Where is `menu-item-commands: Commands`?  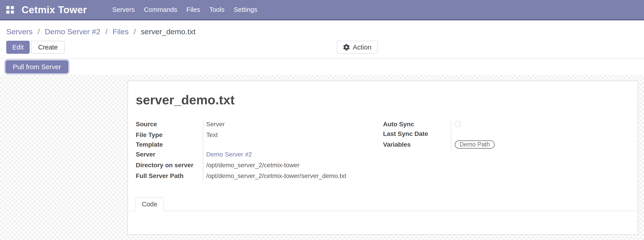 menu-item-commands: Commands is located at coordinates (160, 10).